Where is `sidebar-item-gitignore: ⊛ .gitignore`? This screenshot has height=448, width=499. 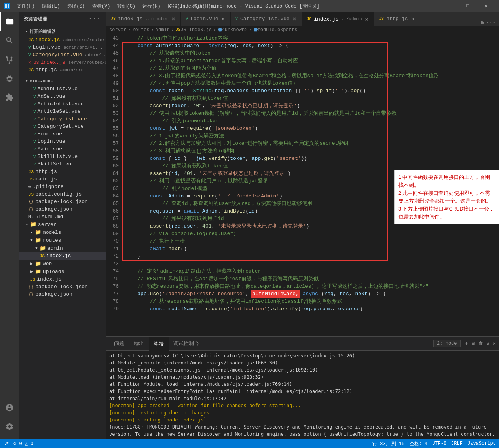 sidebar-item-gitignore: ⊛ .gitignore is located at coordinates (63, 187).